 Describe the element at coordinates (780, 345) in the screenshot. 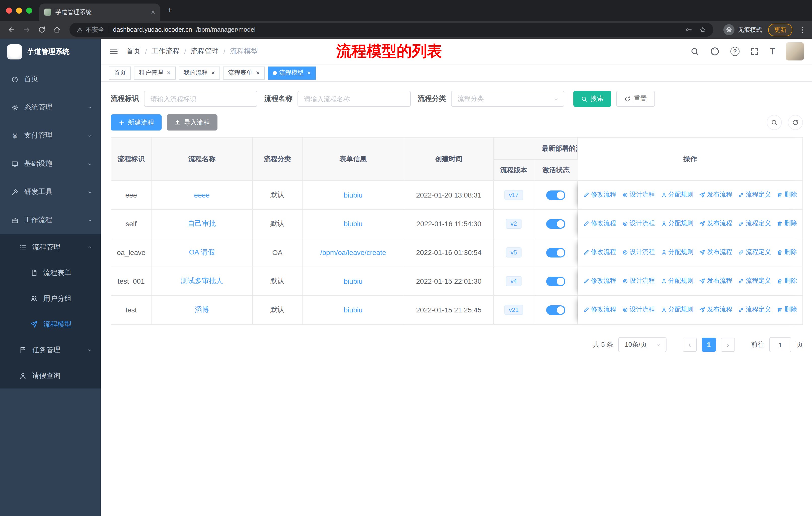

I see `goto-page-input` at that location.